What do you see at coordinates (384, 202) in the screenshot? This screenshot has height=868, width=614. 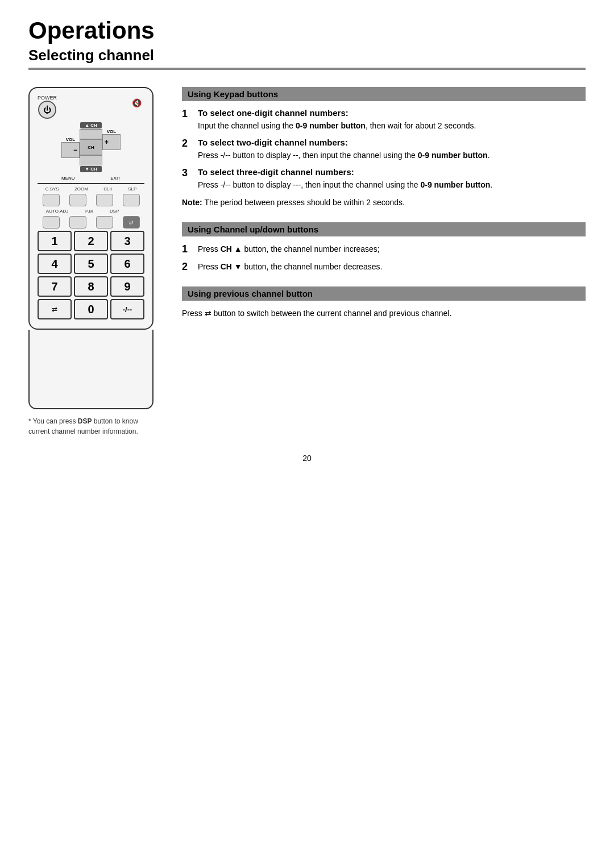 I see `note-text: Note: The period between presses should …` at bounding box center [384, 202].